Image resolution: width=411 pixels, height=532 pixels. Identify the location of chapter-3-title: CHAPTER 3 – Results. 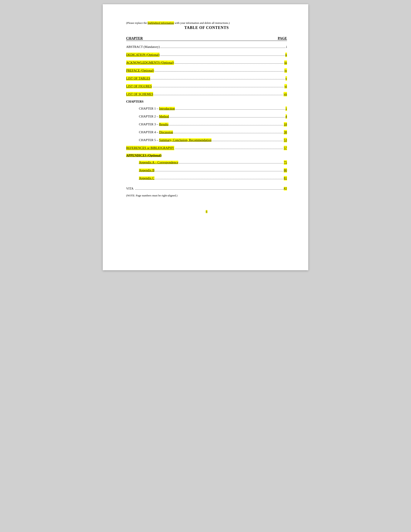
(154, 124).